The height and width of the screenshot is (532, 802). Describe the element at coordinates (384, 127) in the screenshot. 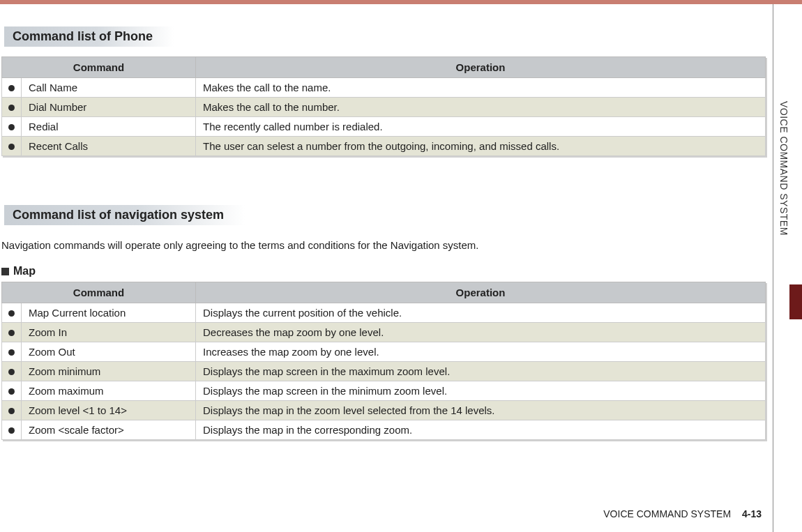

I see `table-row: Redial The recently called number is red…` at that location.